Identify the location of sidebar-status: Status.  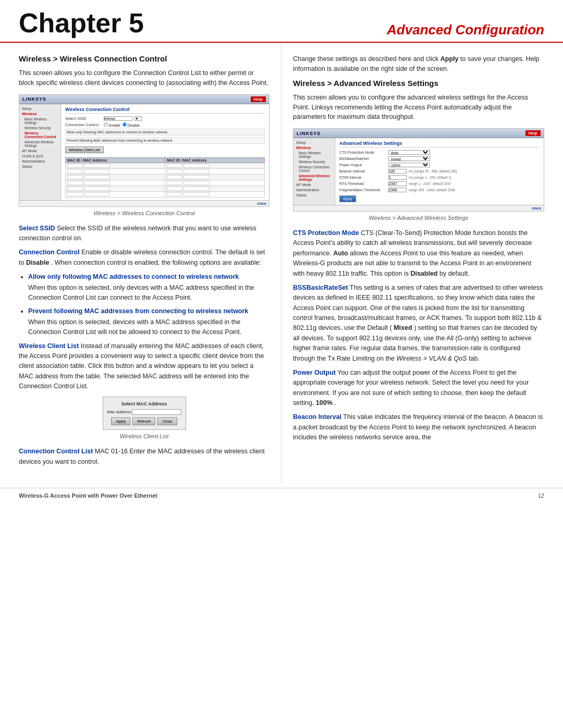
(40, 167).